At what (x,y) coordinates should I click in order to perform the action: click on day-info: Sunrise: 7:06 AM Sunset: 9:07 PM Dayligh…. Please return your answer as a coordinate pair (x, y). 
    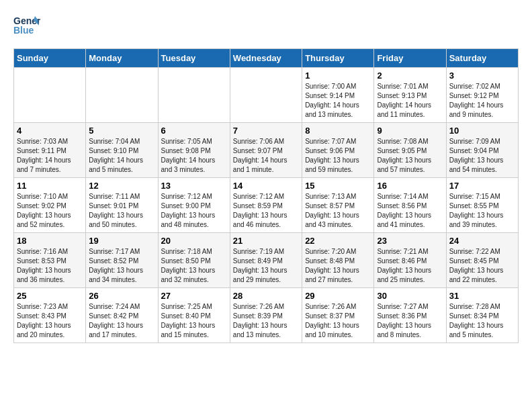
    Looking at the image, I should click on (266, 156).